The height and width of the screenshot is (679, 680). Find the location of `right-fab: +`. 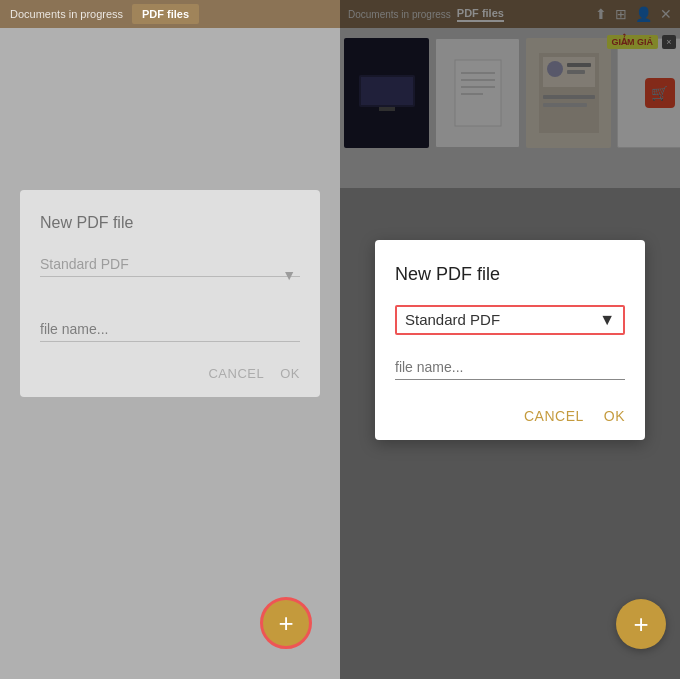

right-fab: + is located at coordinates (641, 624).